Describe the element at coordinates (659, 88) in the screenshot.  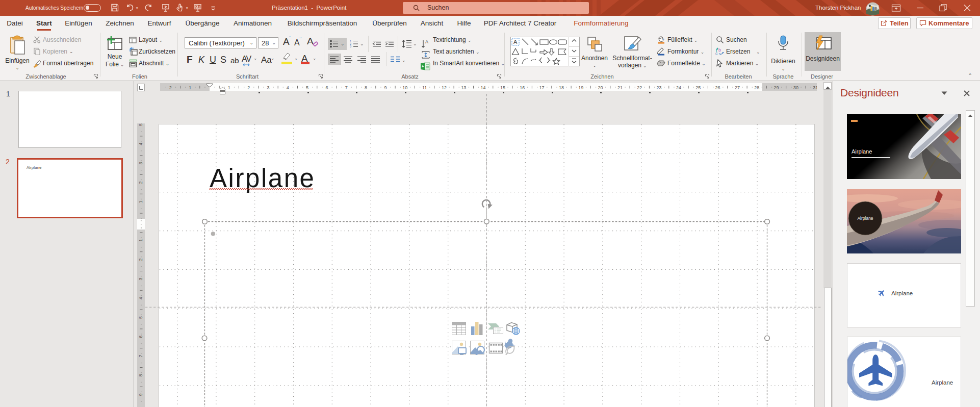
I see `svg-text: 23` at that location.